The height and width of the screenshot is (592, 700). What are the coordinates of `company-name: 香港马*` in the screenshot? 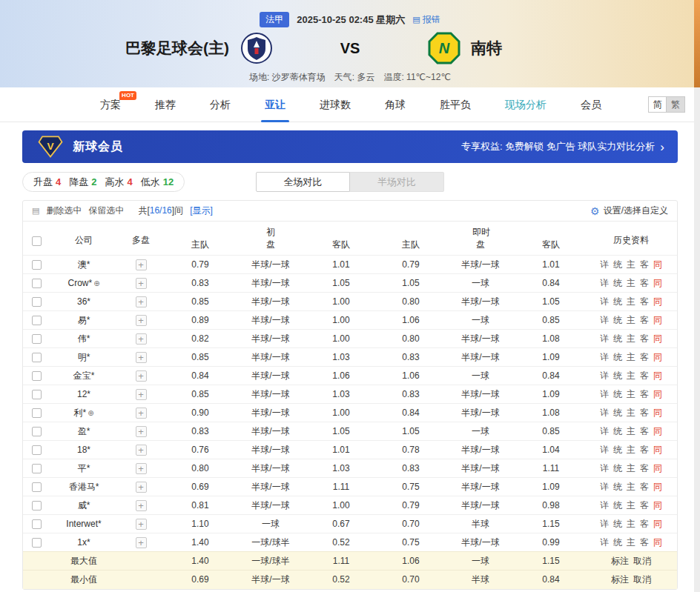 It's located at (85, 487).